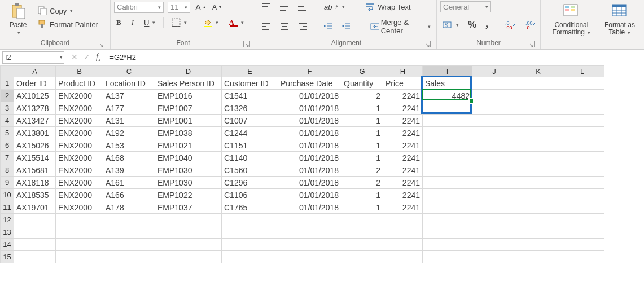 This screenshot has height=295, width=644. What do you see at coordinates (403, 146) in the screenshot?
I see `cell-H6: 2241` at bounding box center [403, 146].